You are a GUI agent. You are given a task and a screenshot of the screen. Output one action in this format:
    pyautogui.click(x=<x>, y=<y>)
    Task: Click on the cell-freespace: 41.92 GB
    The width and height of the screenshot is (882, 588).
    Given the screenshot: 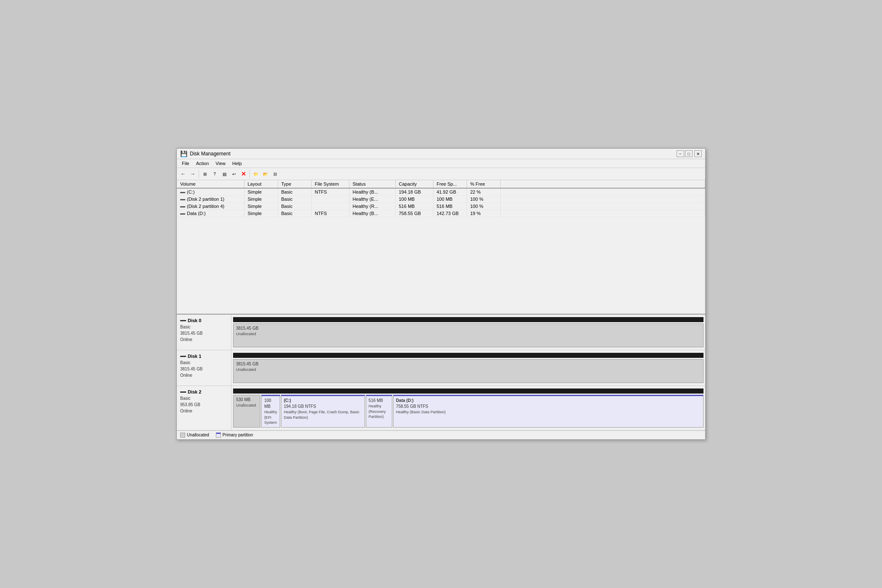 What is the action you would take?
    pyautogui.click(x=450, y=192)
    